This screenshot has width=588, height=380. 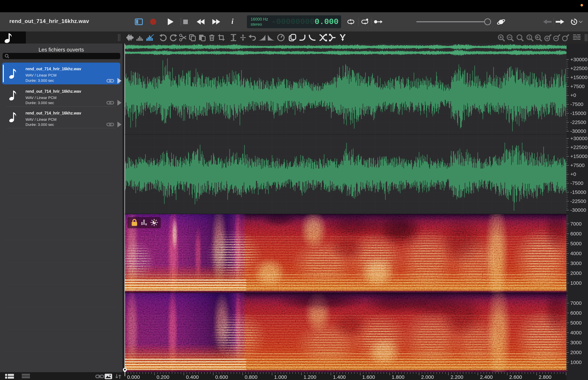 I want to click on svg-text: 1.200, so click(x=310, y=377).